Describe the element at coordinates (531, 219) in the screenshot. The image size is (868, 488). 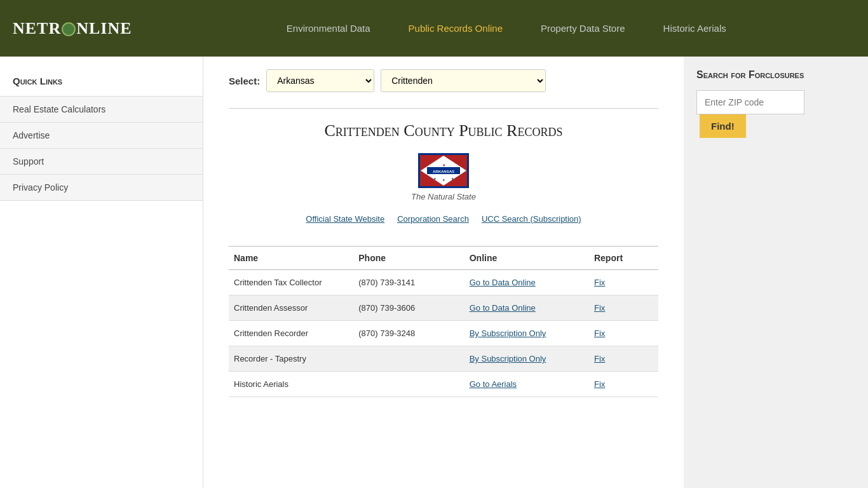
I see `ucc-search-link: UCC Search (Subscription)` at that location.